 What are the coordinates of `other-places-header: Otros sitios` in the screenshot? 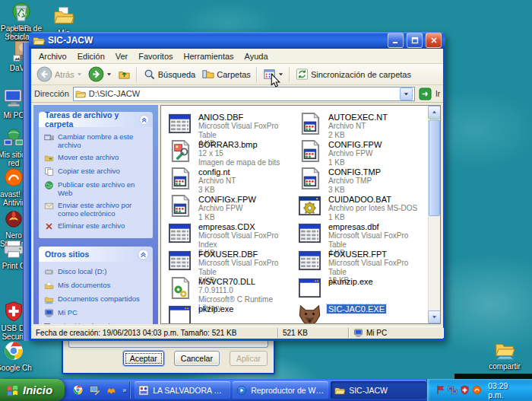 It's located at (96, 254).